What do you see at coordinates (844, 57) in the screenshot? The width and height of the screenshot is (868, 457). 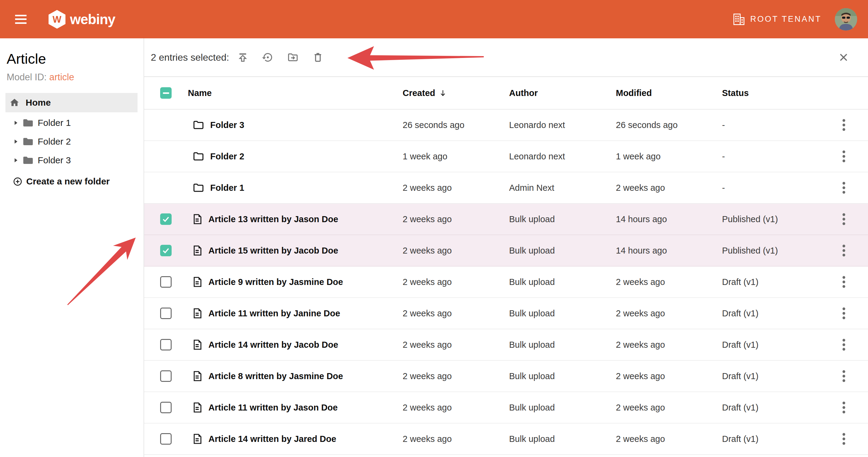 I see `close-selection-button` at bounding box center [844, 57].